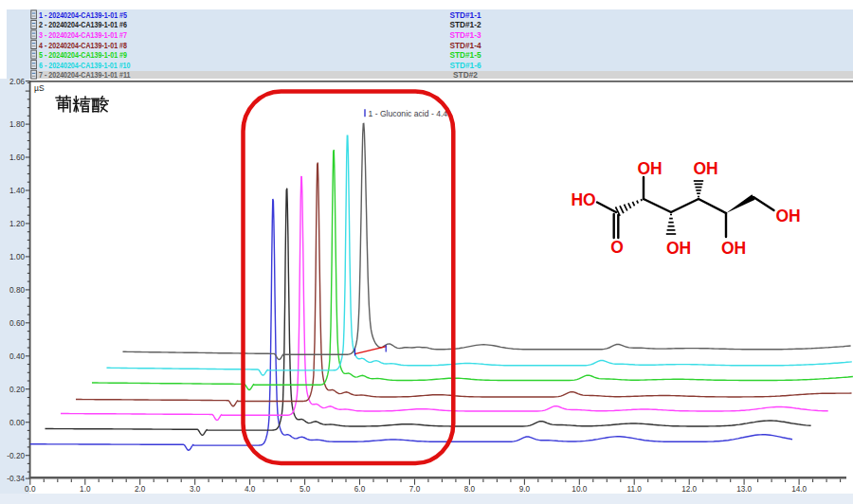  Describe the element at coordinates (83, 25) in the screenshot. I see `svg-text: 2 - 20240204-CA139-1-01 #6` at that location.